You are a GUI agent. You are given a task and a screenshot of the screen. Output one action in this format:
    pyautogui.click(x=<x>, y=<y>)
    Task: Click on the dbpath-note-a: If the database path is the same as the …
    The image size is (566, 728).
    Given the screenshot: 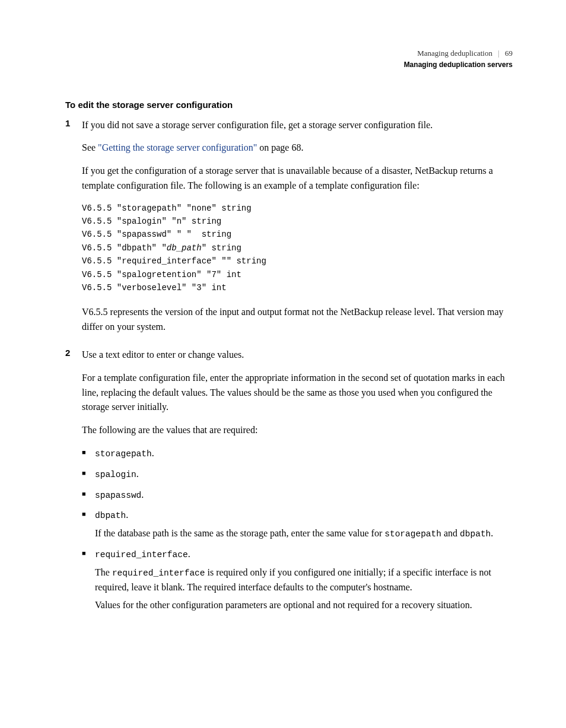 What is the action you would take?
    pyautogui.click(x=240, y=533)
    